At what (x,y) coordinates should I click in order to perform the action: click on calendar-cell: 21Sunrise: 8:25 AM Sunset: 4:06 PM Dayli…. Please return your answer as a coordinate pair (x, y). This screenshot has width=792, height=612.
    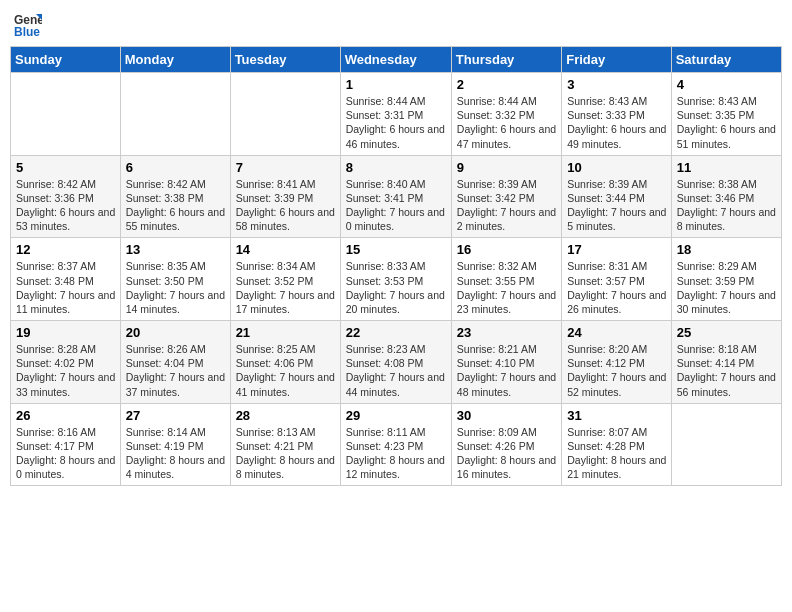
    Looking at the image, I should click on (285, 362).